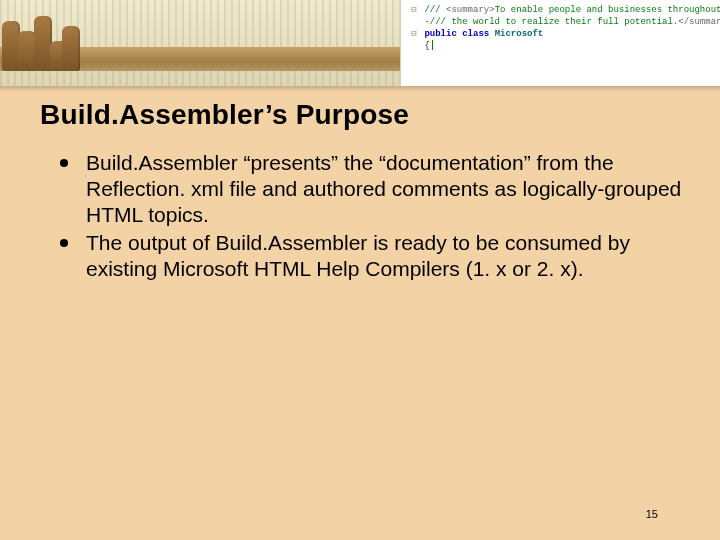 The height and width of the screenshot is (540, 720). Describe the element at coordinates (374, 256) in the screenshot. I see `bullet-item: The output of Build.Assembler is ready t…` at that location.